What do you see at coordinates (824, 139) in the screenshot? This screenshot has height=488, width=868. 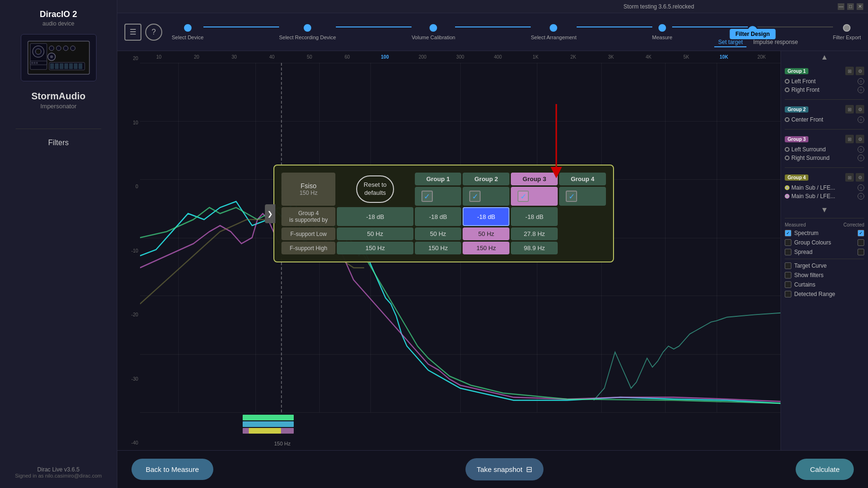 I see `rp-group3-header: Group 3 ⊞ ⚙` at bounding box center [824, 139].